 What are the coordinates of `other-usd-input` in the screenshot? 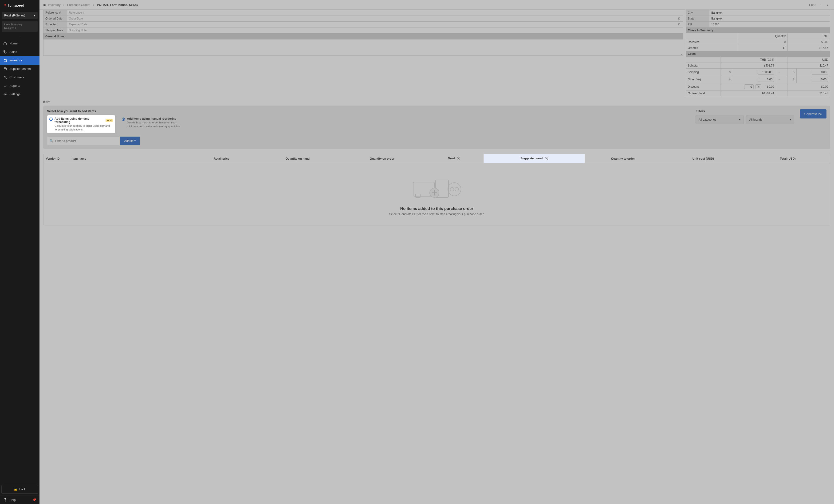 It's located at (820, 80).